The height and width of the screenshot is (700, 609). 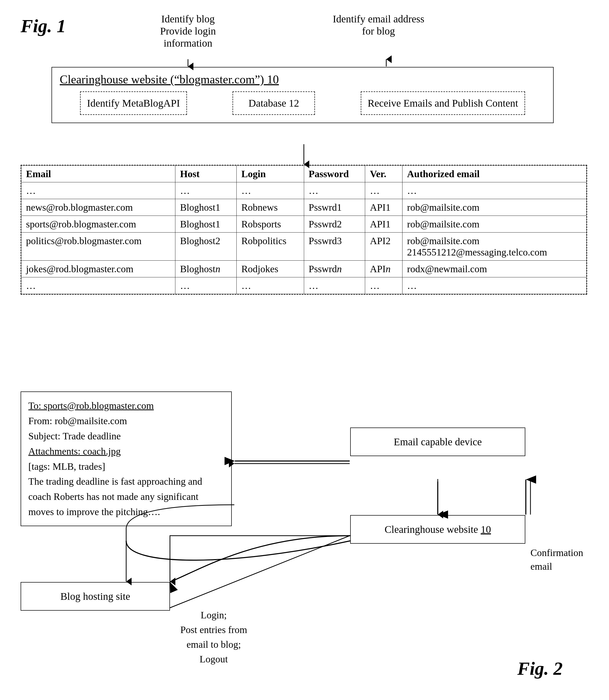 I want to click on clearinghouse-title: Clearinghouse website (“blogmaster.com”)…, so click(x=302, y=80).